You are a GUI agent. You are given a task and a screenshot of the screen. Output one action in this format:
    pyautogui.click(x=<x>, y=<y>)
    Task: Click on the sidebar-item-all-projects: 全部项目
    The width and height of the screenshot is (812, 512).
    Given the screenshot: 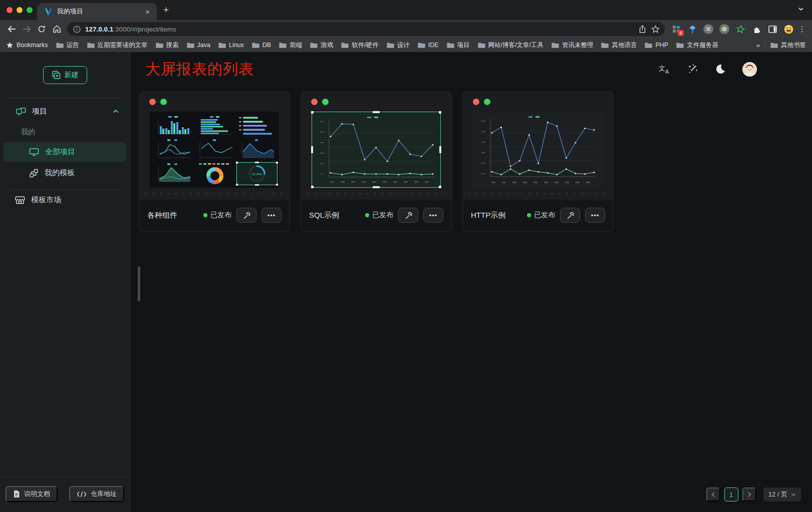 What is the action you would take?
    pyautogui.click(x=65, y=152)
    